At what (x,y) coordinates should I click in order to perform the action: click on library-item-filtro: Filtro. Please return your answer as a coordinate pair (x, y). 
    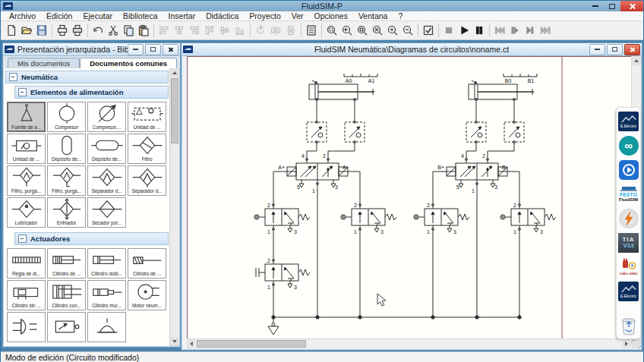
    Looking at the image, I should click on (147, 149).